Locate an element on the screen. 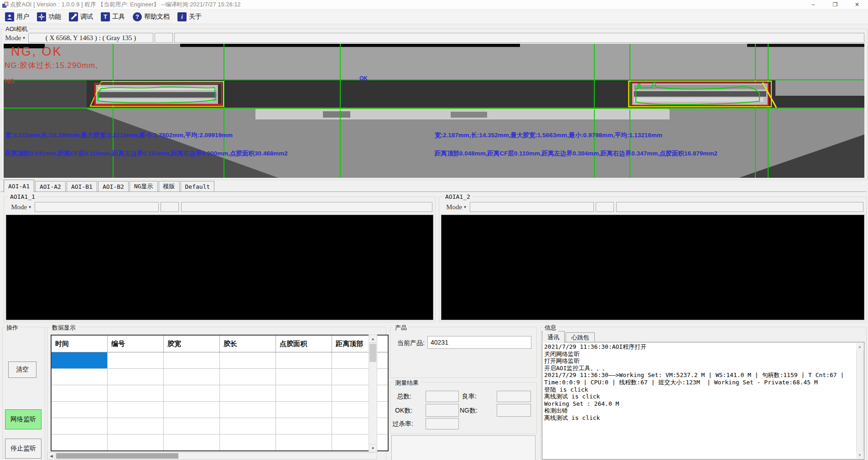 The height and width of the screenshot is (460, 868). close-button: ✕ is located at coordinates (857, 5).